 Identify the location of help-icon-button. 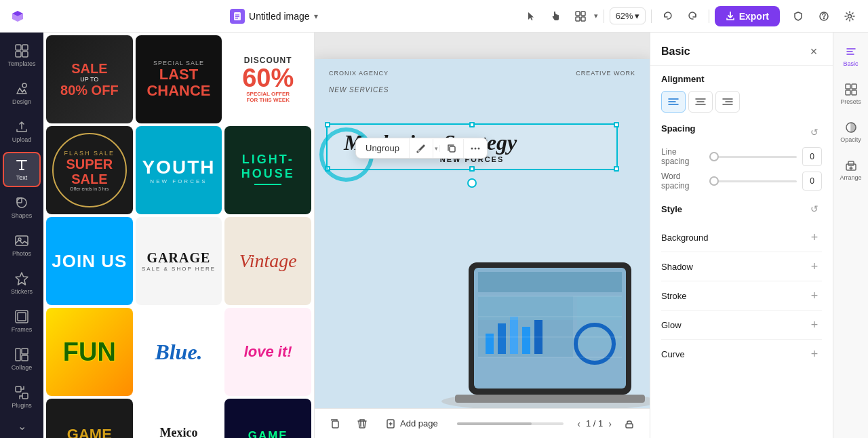
(824, 16).